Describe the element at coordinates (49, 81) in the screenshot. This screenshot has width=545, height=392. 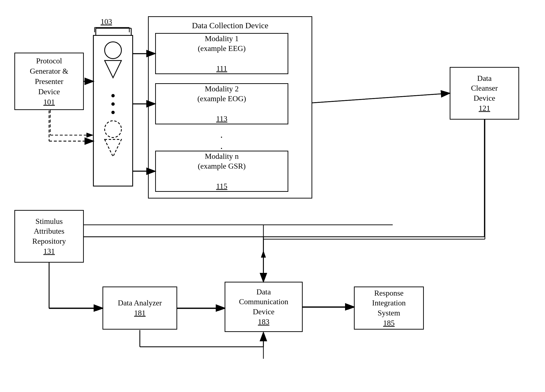
I see `protocol-generator-box: Protocol Generator & Presenter Device 10…` at that location.